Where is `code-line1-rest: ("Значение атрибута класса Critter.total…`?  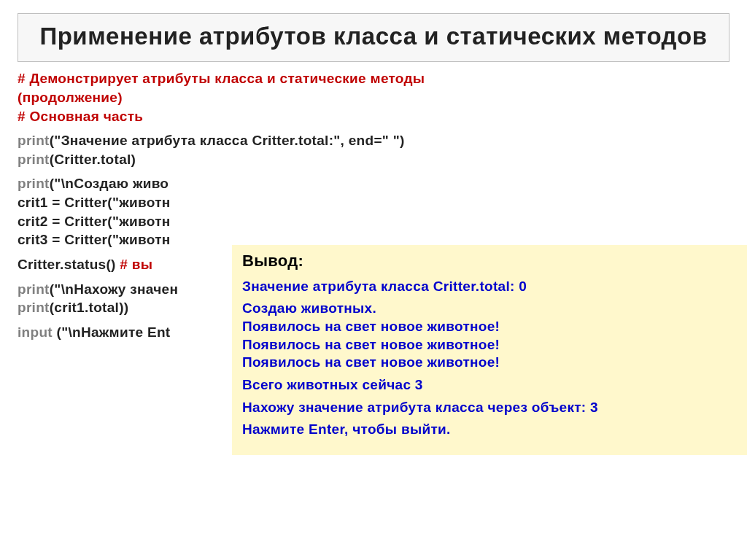 code-line1-rest: ("Значение атрибута класса Critter.total… is located at coordinates (228, 140).